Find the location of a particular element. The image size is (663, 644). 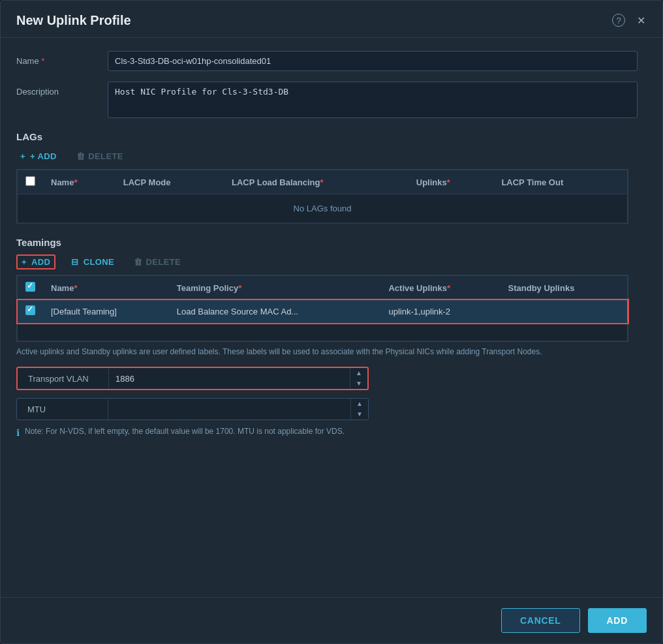

close-icon: ✕ is located at coordinates (641, 21).